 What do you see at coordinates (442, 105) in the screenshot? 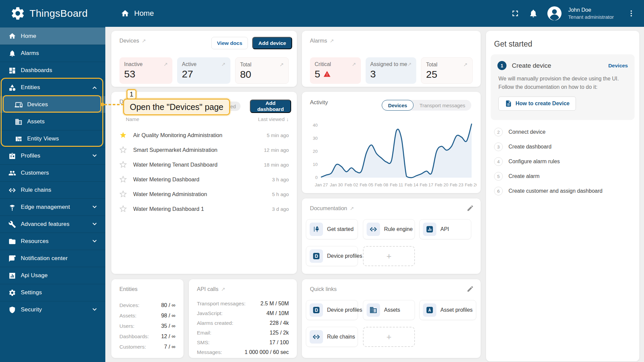
I see `toggle-transport-messages: Transport messages` at bounding box center [442, 105].